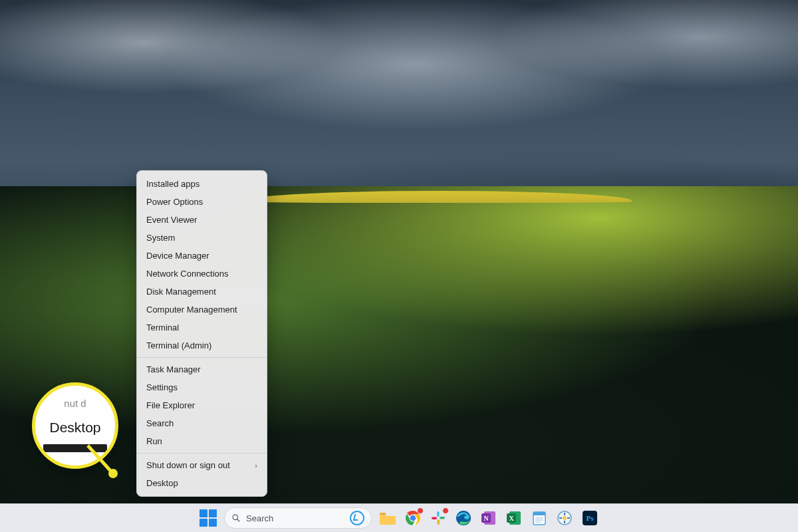 The image size is (798, 532). What do you see at coordinates (489, 518) in the screenshot?
I see `taskbar-app-onenote: N` at bounding box center [489, 518].